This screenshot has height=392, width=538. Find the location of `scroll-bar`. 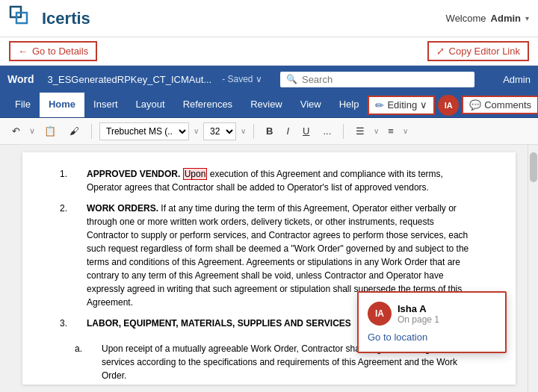

scroll-bar is located at coordinates (533, 269).